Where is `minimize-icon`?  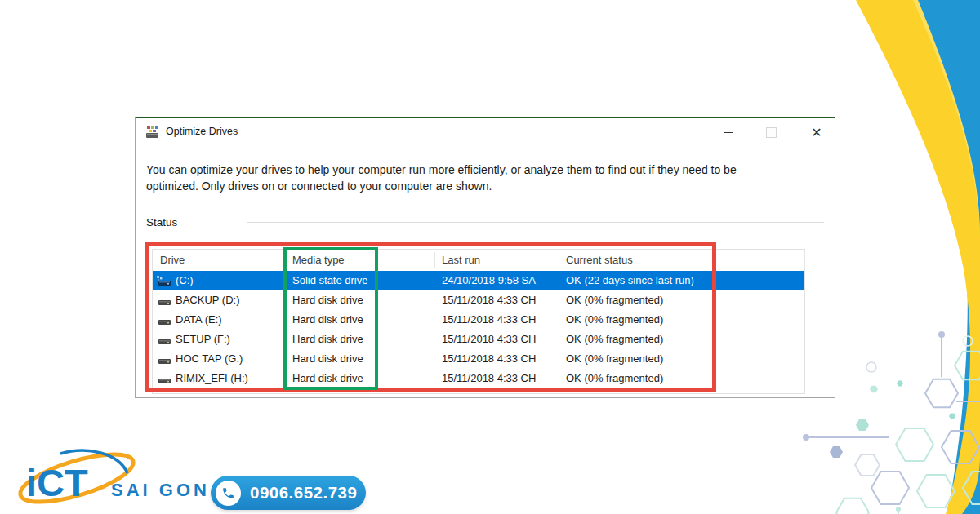
minimize-icon is located at coordinates (728, 132).